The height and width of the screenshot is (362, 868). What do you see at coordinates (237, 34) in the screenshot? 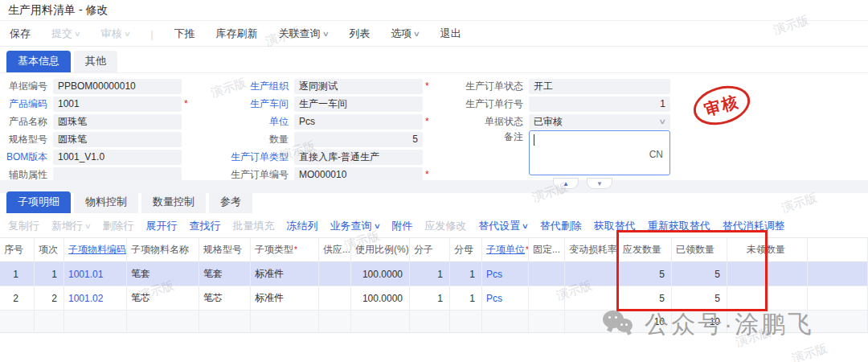
I see `toolbar-item-5: 库存刷新` at bounding box center [237, 34].